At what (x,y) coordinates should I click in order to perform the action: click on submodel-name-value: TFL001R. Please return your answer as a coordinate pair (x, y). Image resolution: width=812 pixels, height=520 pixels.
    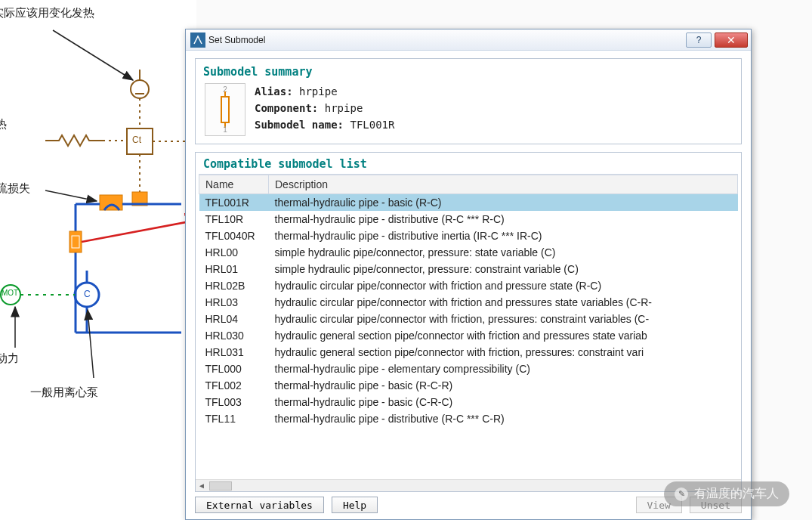
    Looking at the image, I should click on (372, 125).